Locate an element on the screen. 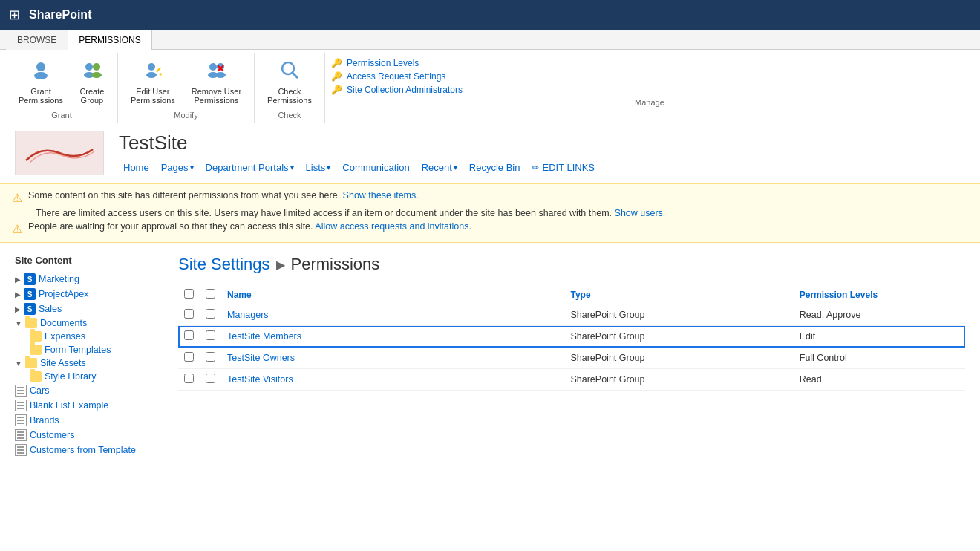 The height and width of the screenshot is (551, 980). header-name: Name is located at coordinates (393, 296).